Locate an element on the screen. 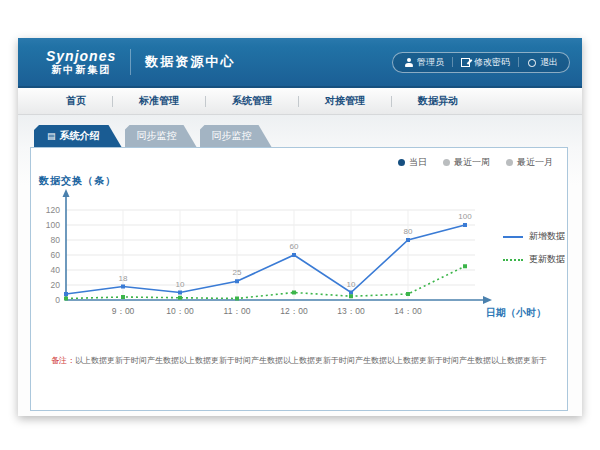  y-tick-label: 100 is located at coordinates (53, 225).